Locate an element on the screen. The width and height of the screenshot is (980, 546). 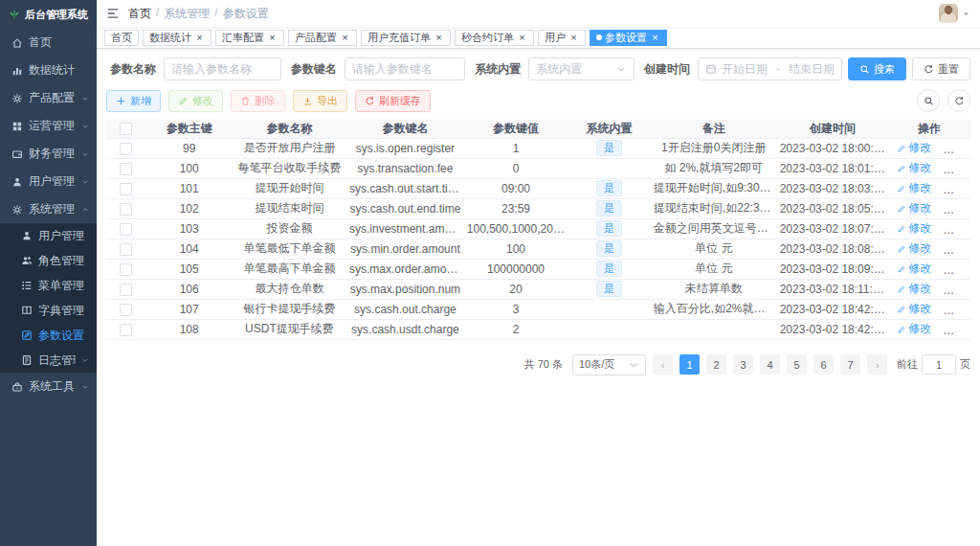
toggle-search-button is located at coordinates (928, 101).